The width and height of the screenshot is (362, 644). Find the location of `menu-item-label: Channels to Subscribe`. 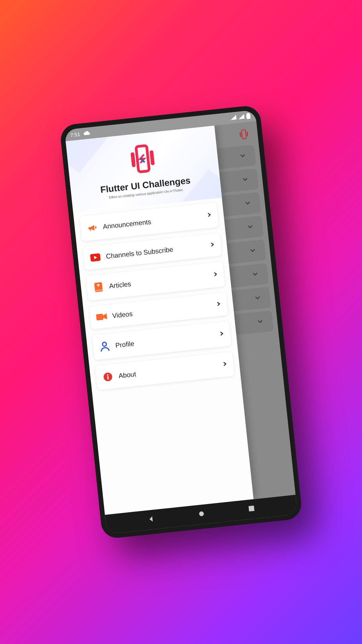

menu-item-label: Channels to Subscribe is located at coordinates (156, 251).